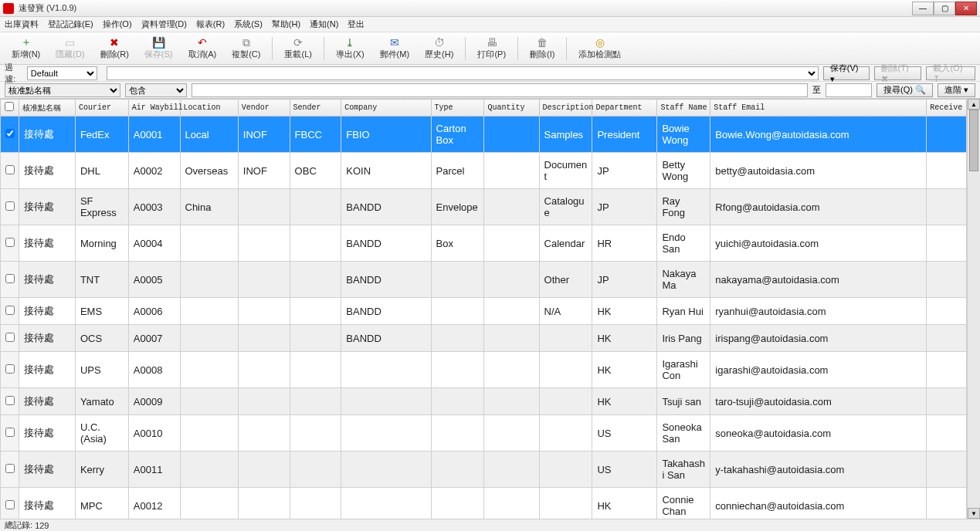 This screenshot has width=980, height=531. What do you see at coordinates (63, 90) in the screenshot?
I see `search-field-select: 核准點名稱` at bounding box center [63, 90].